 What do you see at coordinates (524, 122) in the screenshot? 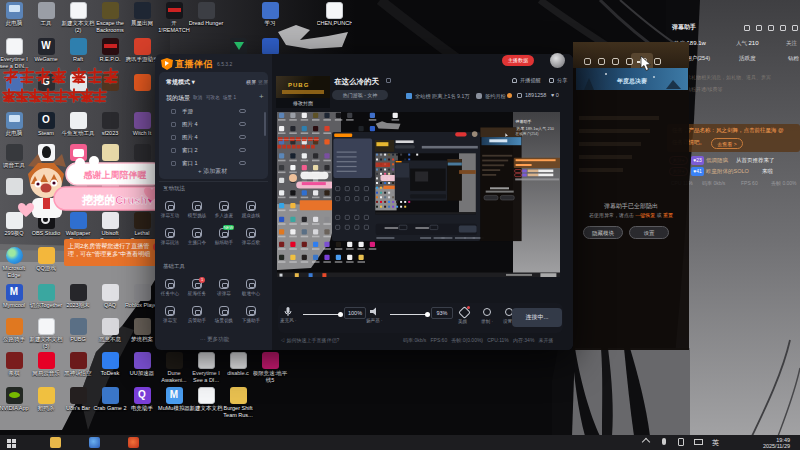
I see `svg-text: 弹幕助手` at bounding box center [524, 122].